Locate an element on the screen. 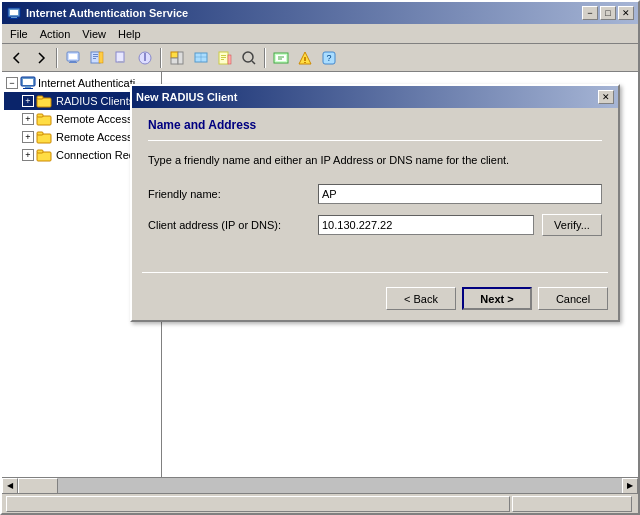  folder-icon-policy is located at coordinates (44, 137).